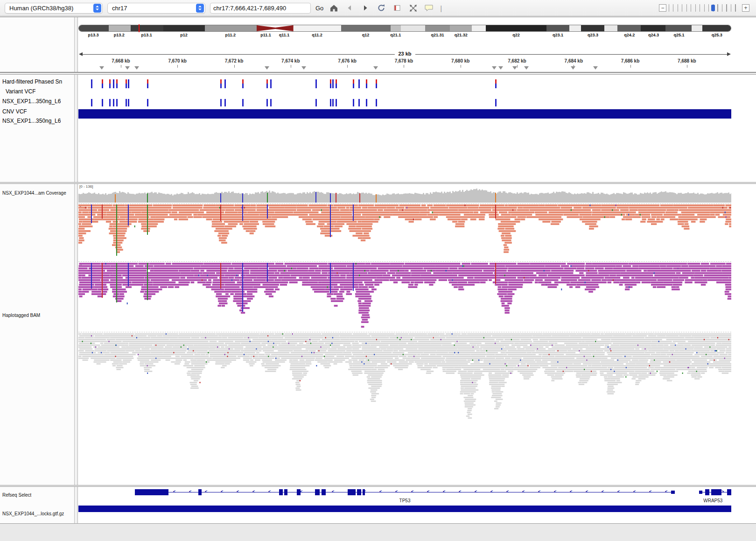 This screenshot has height=541, width=756. What do you see at coordinates (405, 492) in the screenshot?
I see `refseq-gene-row: <<<<<<<<<<<<<<<<<<<<<<<<<<<<<<<<<<>>` at bounding box center [405, 492].